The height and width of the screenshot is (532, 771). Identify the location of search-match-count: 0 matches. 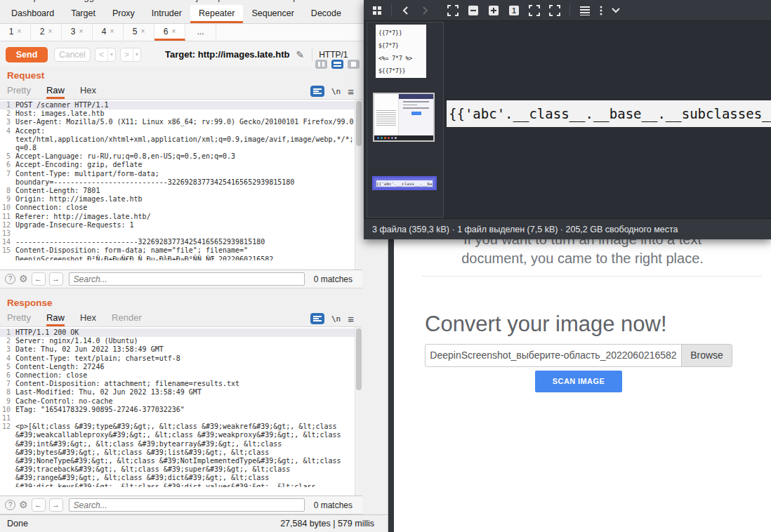
(333, 505).